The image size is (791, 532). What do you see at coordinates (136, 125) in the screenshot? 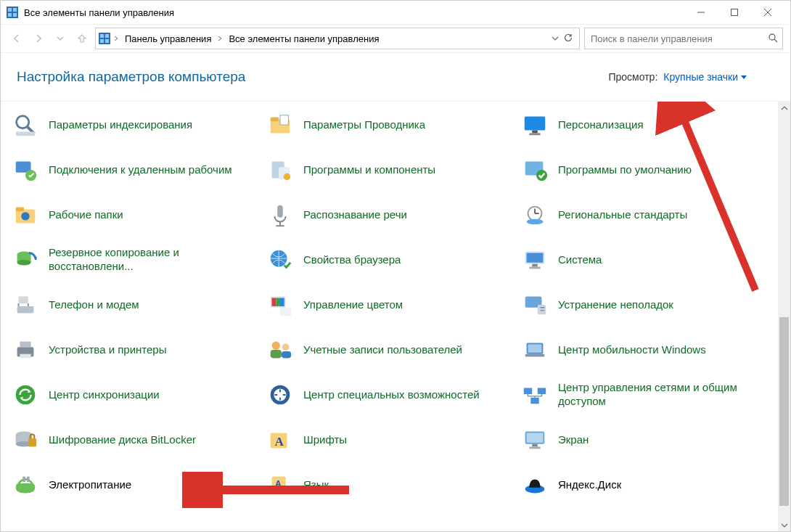
I see `control-panel-item: Параметры индексирования` at bounding box center [136, 125].